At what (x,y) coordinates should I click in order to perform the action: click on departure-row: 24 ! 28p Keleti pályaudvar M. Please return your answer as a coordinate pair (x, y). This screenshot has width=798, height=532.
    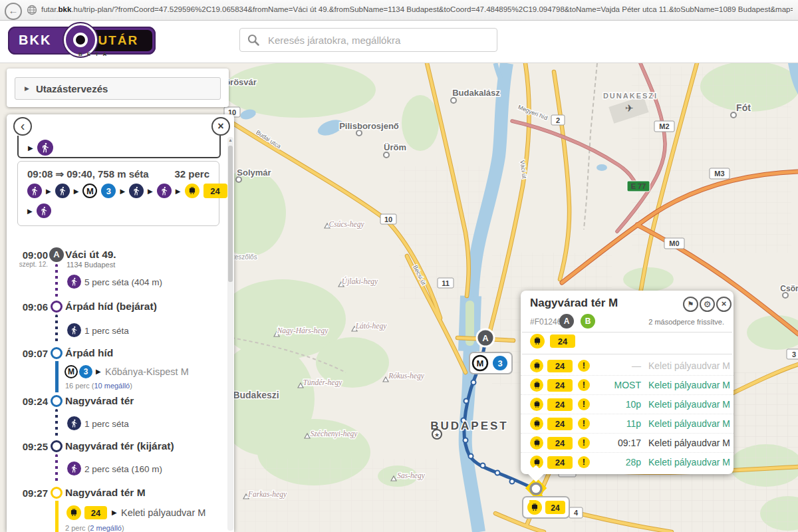
    Looking at the image, I should click on (627, 462).